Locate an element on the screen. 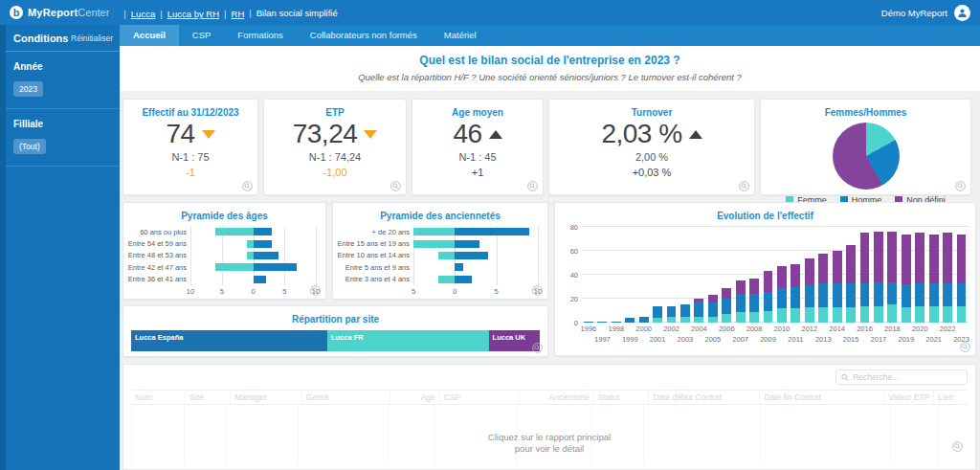  gender-pie-chart is located at coordinates (866, 156).